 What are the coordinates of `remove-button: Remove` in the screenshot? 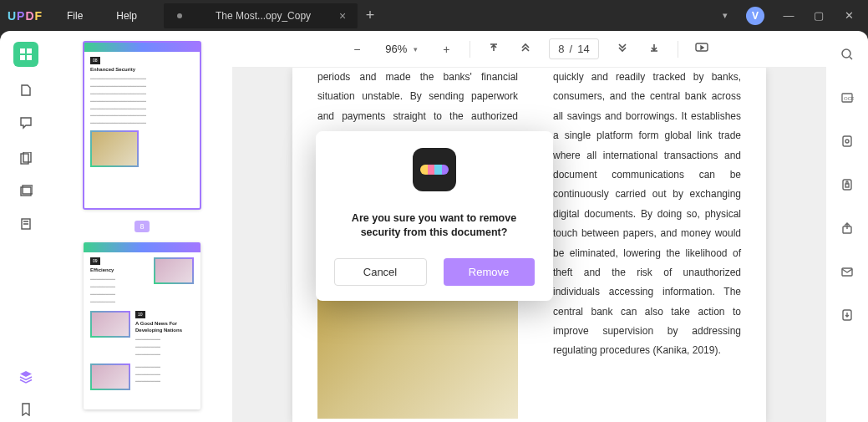 It's located at (490, 272).